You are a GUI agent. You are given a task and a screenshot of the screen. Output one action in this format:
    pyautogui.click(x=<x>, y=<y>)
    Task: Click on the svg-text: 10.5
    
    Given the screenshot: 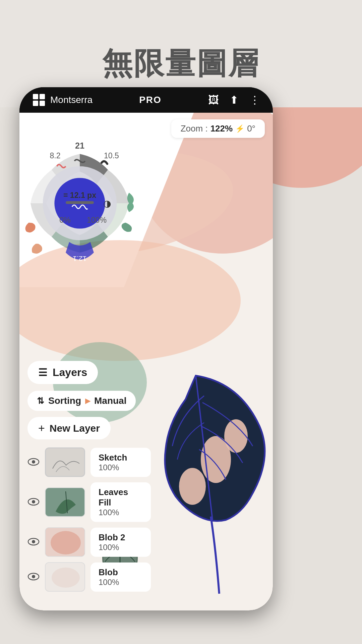 What is the action you would take?
    pyautogui.click(x=111, y=156)
    